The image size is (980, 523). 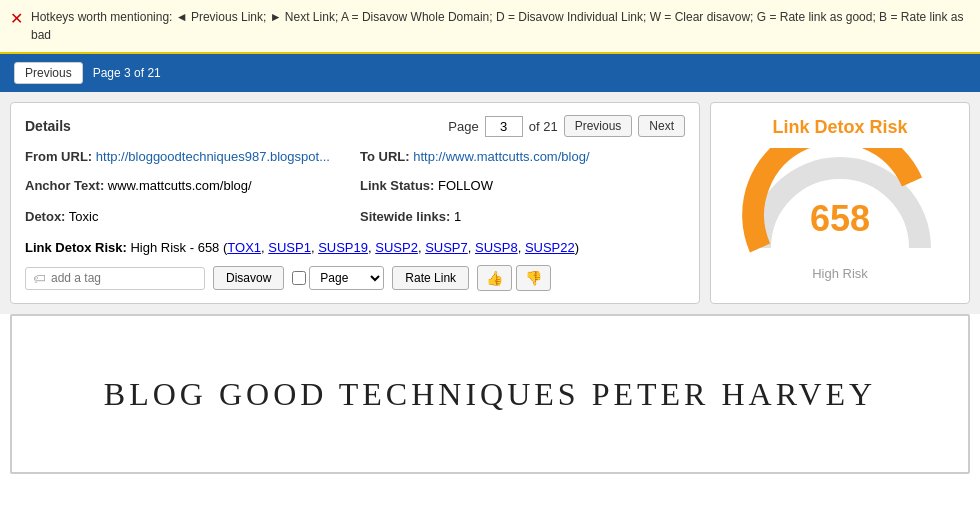 What do you see at coordinates (522, 216) in the screenshot?
I see `sitewide-row: Sitewide links: 1` at bounding box center [522, 216].